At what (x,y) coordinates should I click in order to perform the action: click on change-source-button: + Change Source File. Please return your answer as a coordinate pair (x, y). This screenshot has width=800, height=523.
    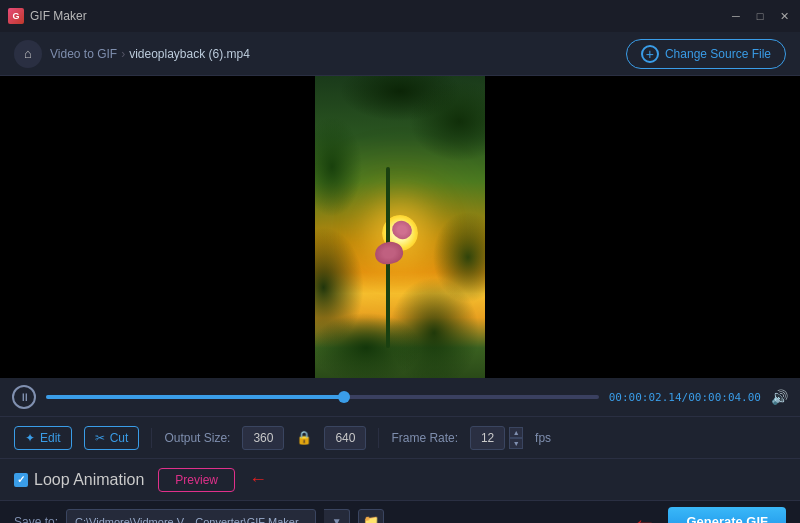
    Looking at the image, I should click on (706, 54).